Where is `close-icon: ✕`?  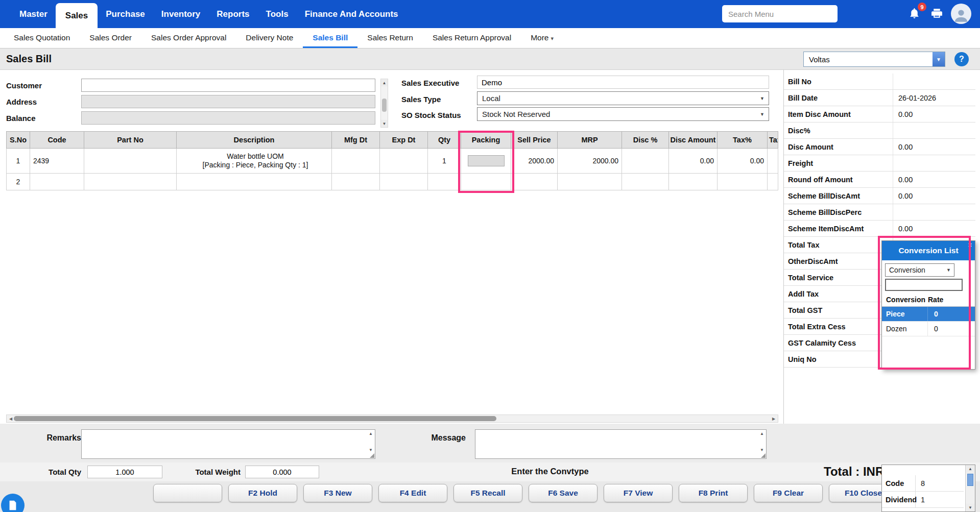
close-icon: ✕ is located at coordinates (970, 245).